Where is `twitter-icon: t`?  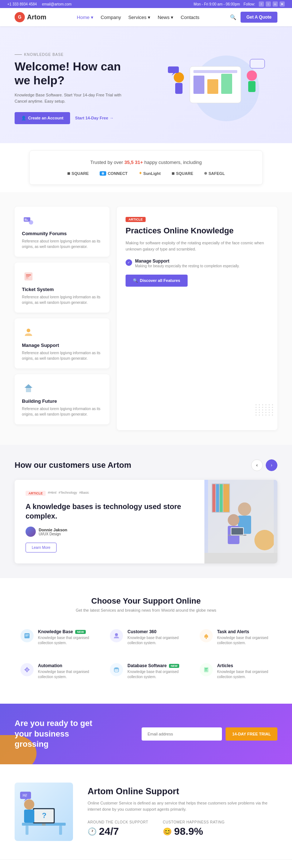
twitter-icon: t is located at coordinates (268, 4).